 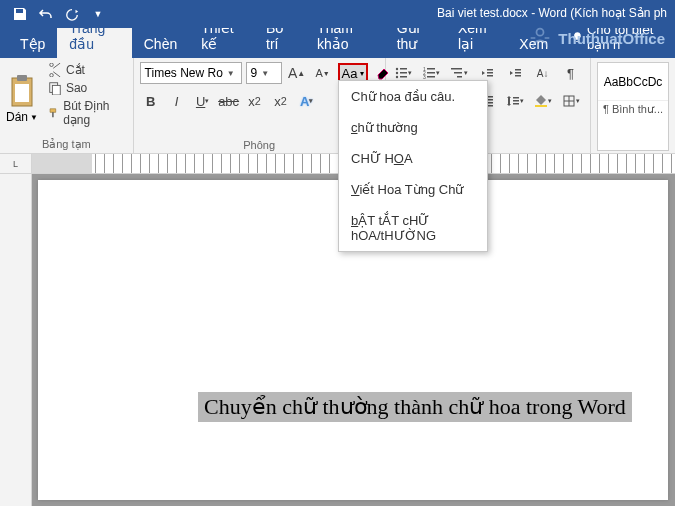 I want to click on redo-button, so click(x=72, y=14).